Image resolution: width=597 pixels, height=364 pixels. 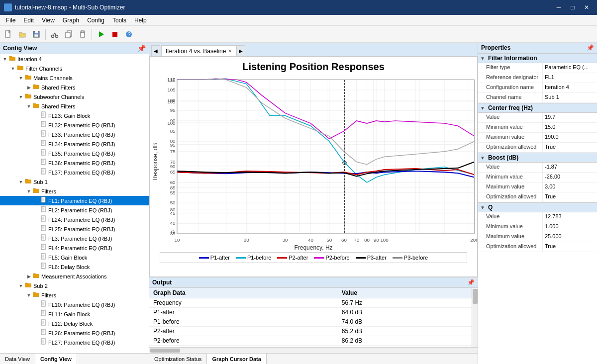 I want to click on toolbar-stop, so click(x=115, y=34).